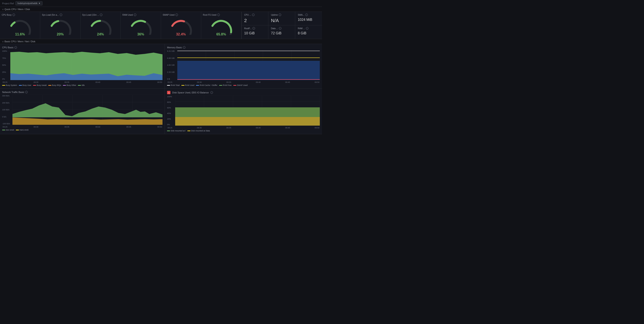  What do you see at coordinates (60, 27) in the screenshot?
I see `gauge-container: 20%` at bounding box center [60, 27].